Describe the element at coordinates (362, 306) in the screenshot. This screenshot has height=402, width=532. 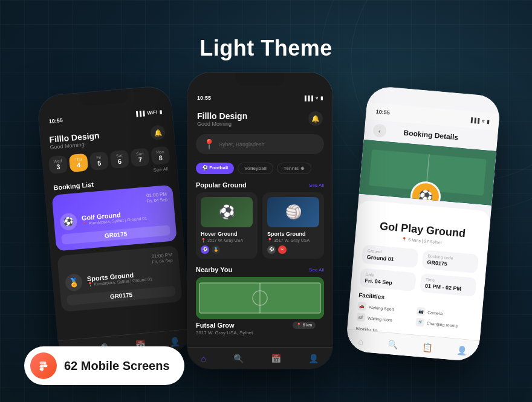
I see `parking-icon: 🚗` at that location.